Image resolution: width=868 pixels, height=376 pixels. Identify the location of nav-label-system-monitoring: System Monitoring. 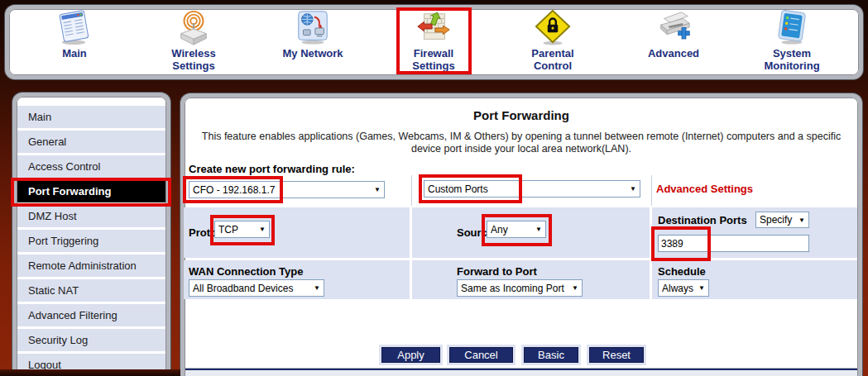
(792, 59).